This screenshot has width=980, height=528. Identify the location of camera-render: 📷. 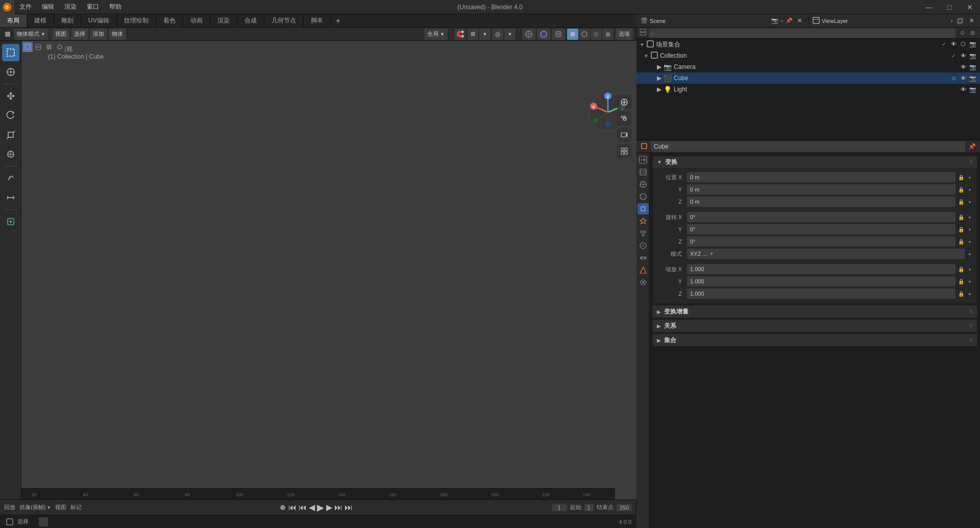
(973, 67).